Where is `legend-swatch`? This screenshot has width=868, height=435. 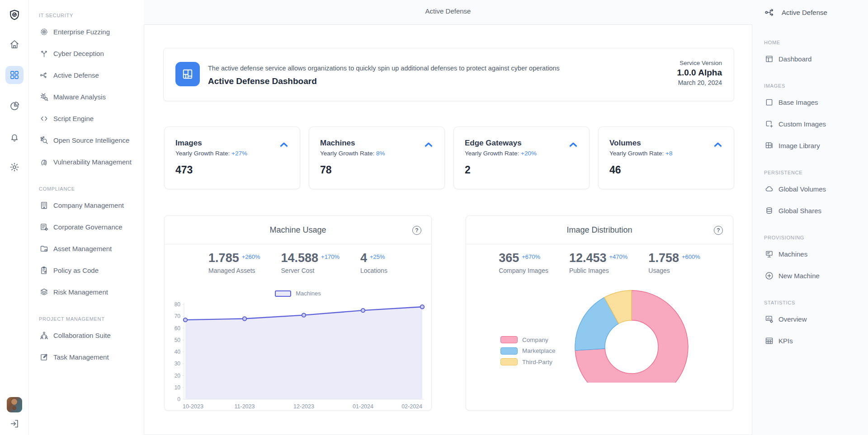 legend-swatch is located at coordinates (283, 294).